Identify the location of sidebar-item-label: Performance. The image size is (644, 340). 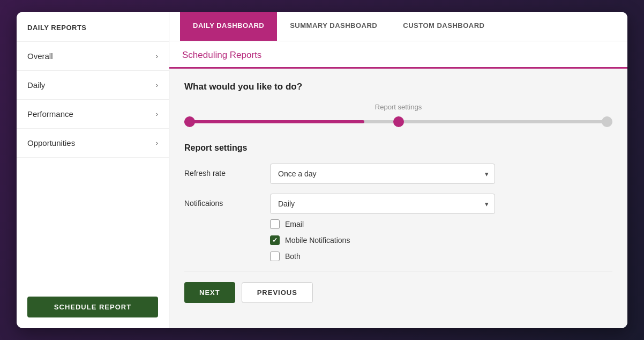
(50, 114).